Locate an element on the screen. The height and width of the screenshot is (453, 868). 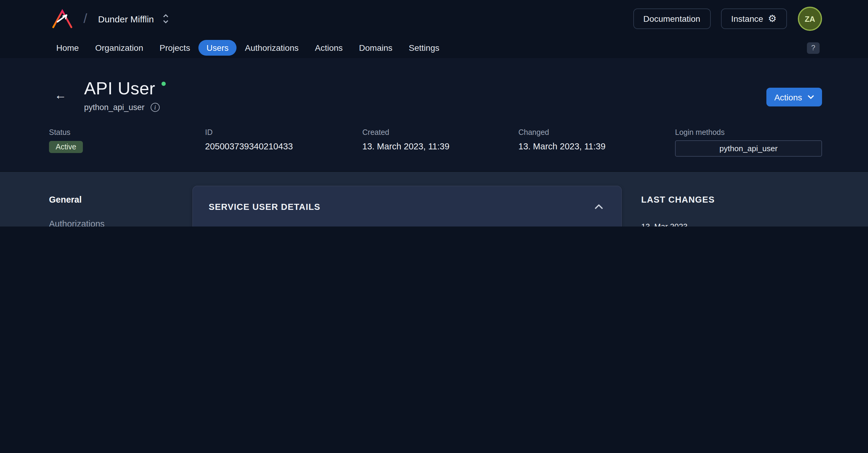
org-switcher: Dunder Mifflin is located at coordinates (133, 19).